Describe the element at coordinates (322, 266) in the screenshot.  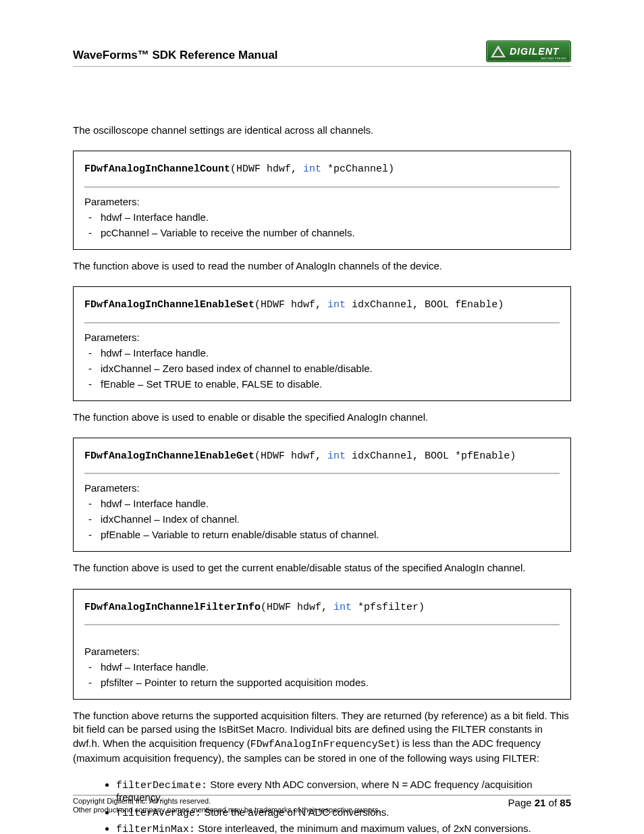
I see `function-description: The function above is used to read the n…` at that location.